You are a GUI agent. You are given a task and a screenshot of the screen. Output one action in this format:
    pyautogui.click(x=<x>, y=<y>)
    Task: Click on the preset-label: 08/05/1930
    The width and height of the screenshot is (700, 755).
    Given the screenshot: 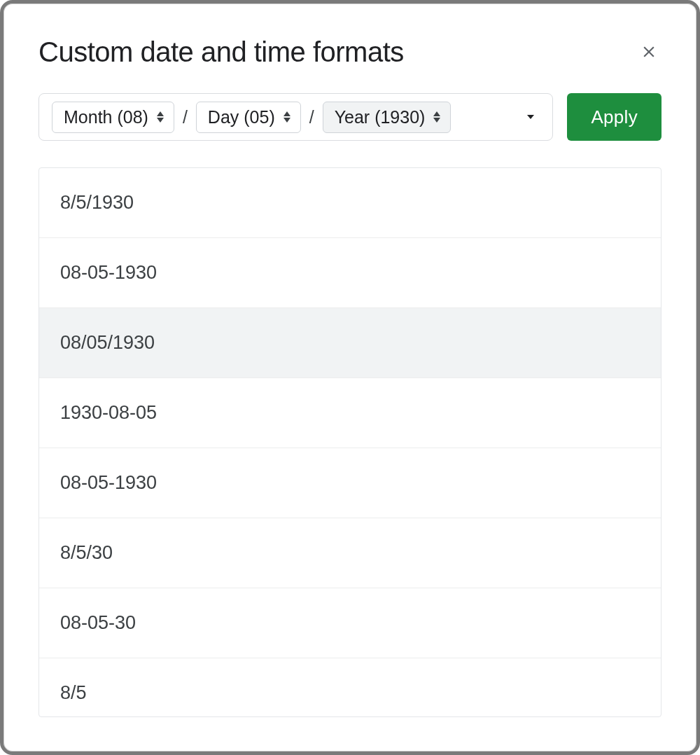 What is the action you would take?
    pyautogui.click(x=108, y=343)
    